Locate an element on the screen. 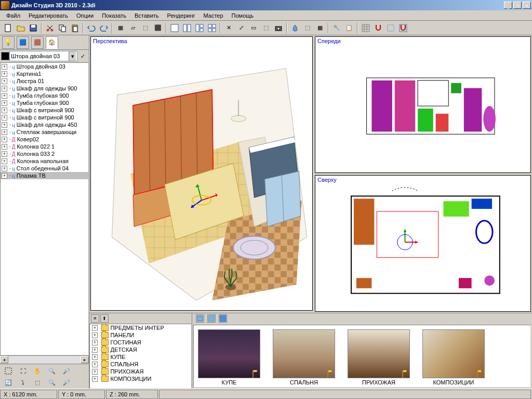 This screenshot has height=399, width=532. menu-file: Файл is located at coordinates (14, 16).